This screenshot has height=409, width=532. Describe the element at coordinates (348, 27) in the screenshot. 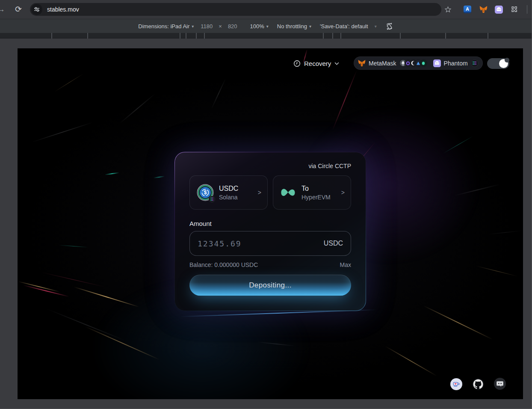

I see `save-data-select: 'Save-Data': default▾` at that location.